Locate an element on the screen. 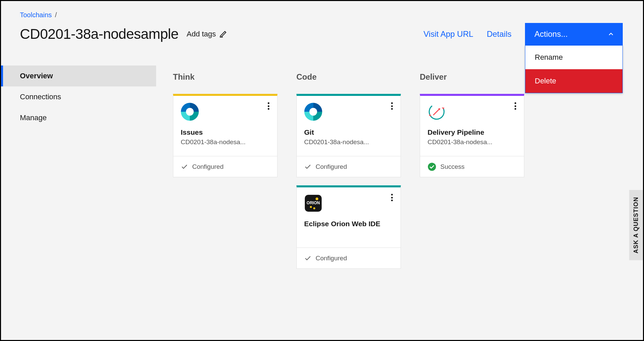 This screenshot has width=644, height=341. edit-icon is located at coordinates (223, 34).